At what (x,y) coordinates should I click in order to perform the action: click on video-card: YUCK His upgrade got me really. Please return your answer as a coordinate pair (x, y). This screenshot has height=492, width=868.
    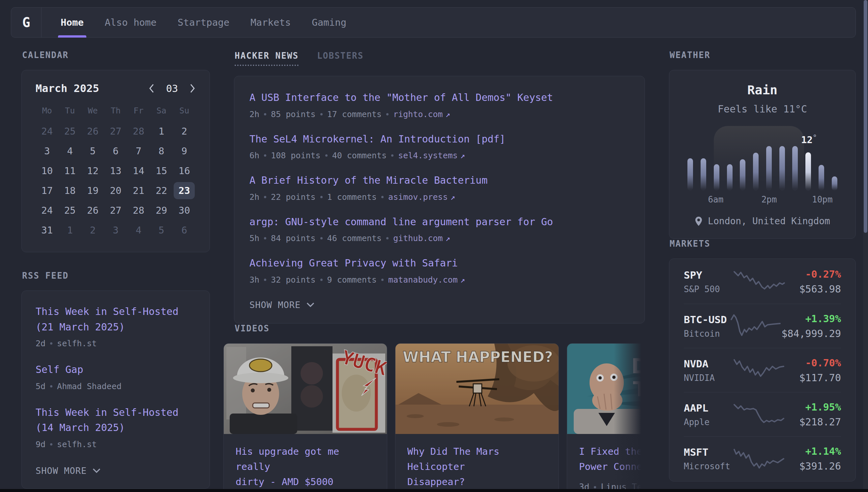
    Looking at the image, I should click on (305, 418).